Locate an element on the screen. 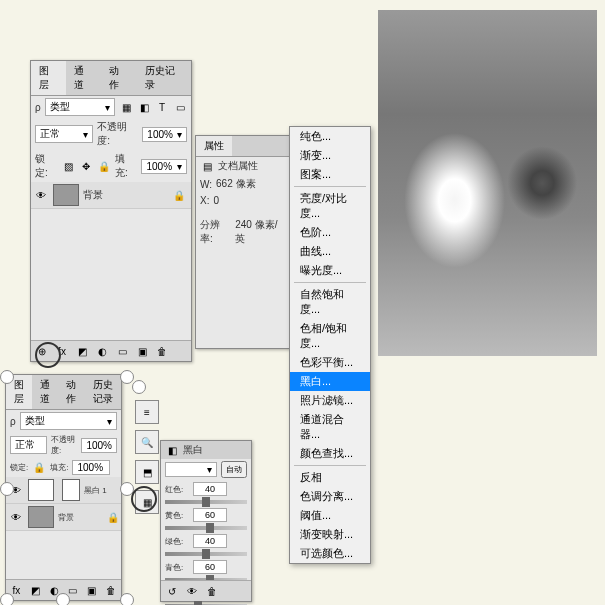 The height and width of the screenshot is (605, 605). layer-name-bg-2: 背景 is located at coordinates (66, 518).